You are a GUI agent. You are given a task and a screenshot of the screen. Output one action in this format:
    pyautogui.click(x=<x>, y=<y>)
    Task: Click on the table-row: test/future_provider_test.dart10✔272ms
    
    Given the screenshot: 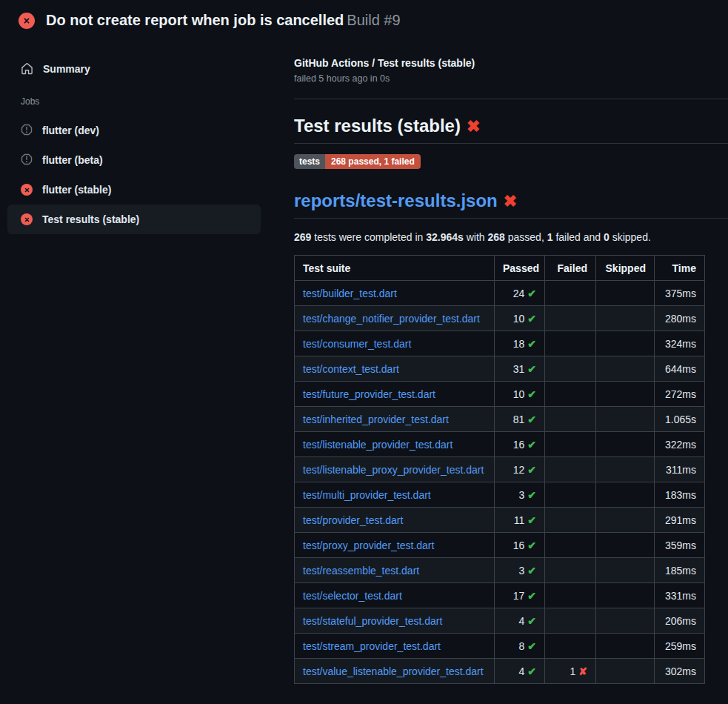 What is the action you would take?
    pyautogui.click(x=500, y=394)
    